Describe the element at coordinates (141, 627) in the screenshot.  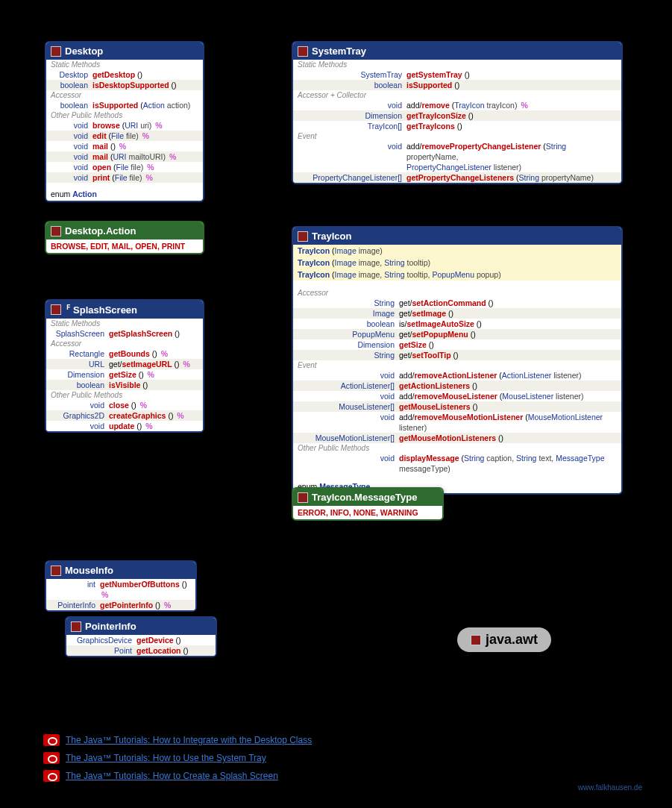
I see `card-header: PointerInfo` at that location.